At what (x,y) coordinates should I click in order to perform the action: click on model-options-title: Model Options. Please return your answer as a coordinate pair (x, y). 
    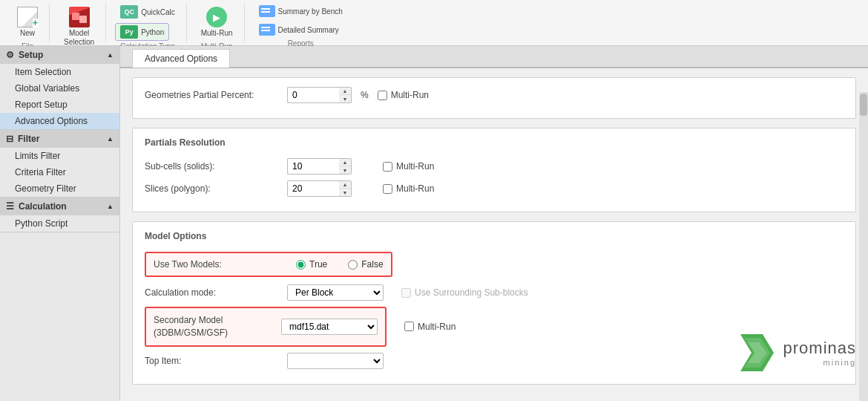
    Looking at the image, I should click on (494, 238).